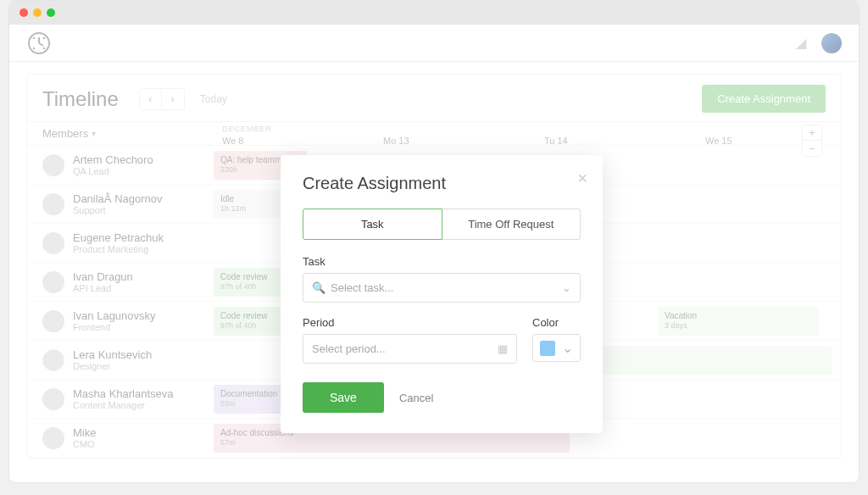  I want to click on minimize-window-icon, so click(37, 13).